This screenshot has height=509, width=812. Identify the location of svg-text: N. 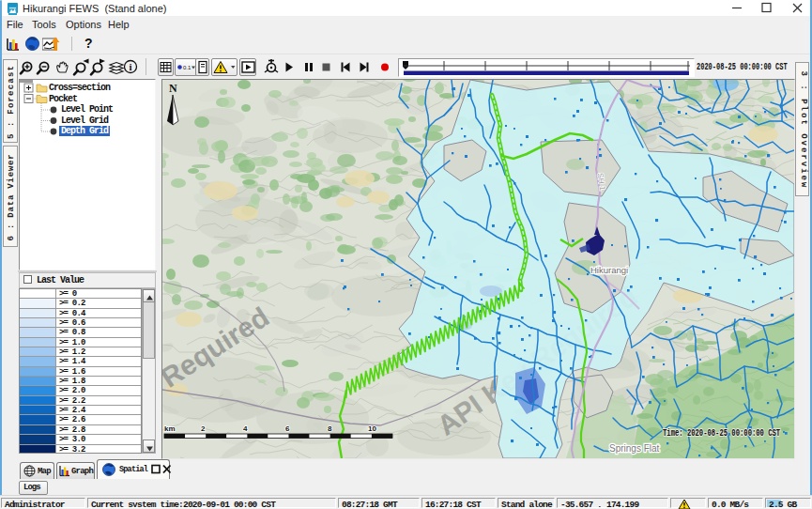
(173, 88).